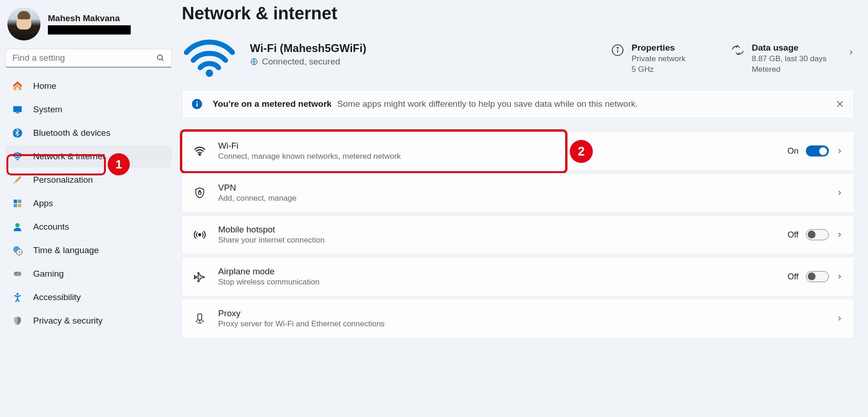  I want to click on airplane-icon, so click(200, 277).